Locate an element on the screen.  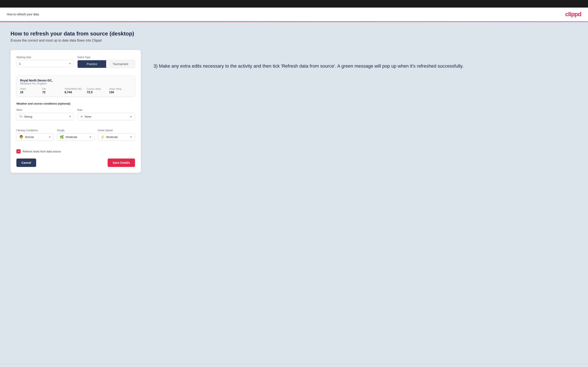
rough-label: Rough is located at coordinates (76, 130).